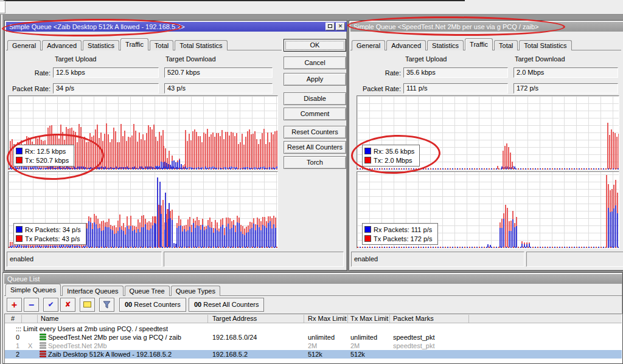 This screenshot has width=623, height=364. What do you see at coordinates (487, 27) in the screenshot?
I see `title-bar: Simple Queue <SpeedTest.Net 2Mb per use …` at bounding box center [487, 27].